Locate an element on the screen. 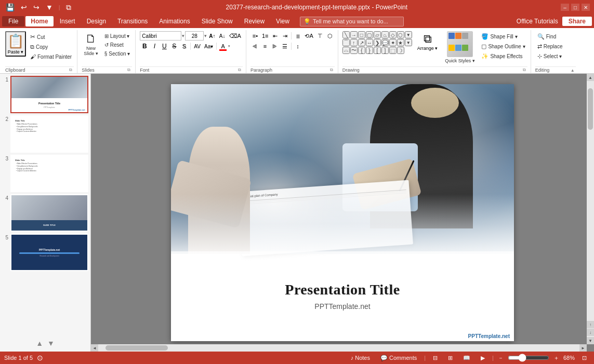 Image resolution: width=594 pixels, height=364 pixels. shape-moon: ☽ is located at coordinates (401, 50).